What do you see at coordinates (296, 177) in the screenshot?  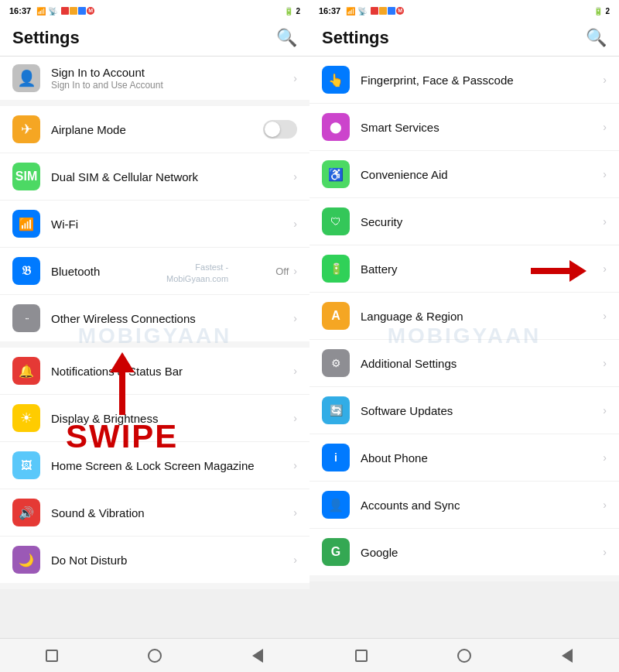 I see `dual-sim-chevron: ›` at bounding box center [296, 177].